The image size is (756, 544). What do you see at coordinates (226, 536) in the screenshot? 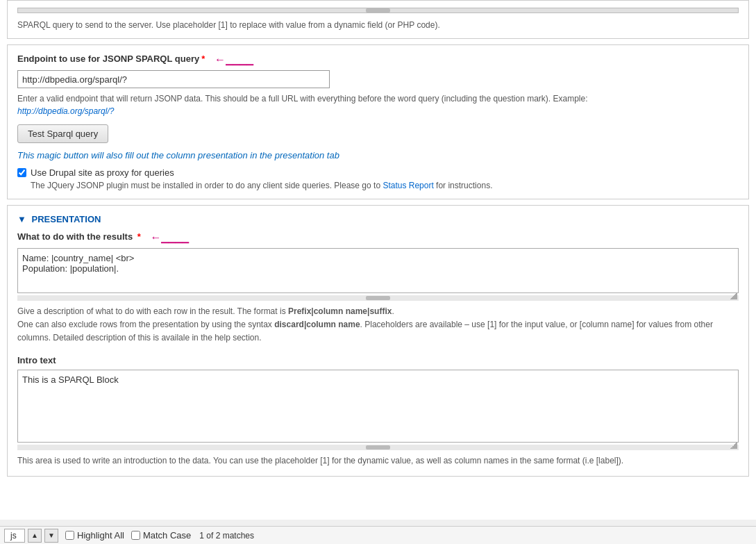
I see `match-count-text: 1 of 2 matches` at bounding box center [226, 536].